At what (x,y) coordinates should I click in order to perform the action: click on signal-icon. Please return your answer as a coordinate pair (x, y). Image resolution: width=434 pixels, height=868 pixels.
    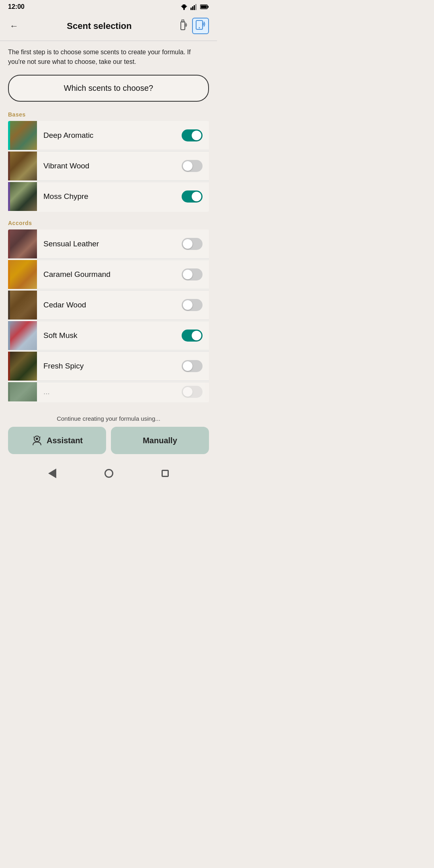
    Looking at the image, I should click on (194, 7).